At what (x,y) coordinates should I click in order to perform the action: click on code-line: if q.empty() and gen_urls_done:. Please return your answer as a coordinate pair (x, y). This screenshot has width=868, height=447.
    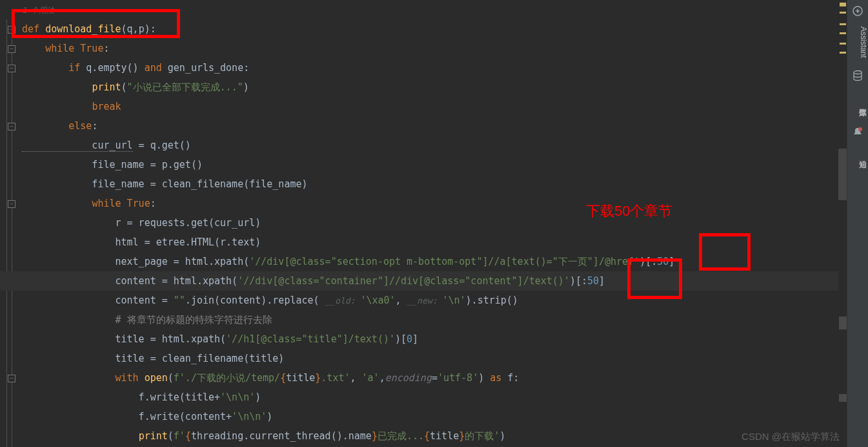
    Looking at the image, I should click on (423, 68).